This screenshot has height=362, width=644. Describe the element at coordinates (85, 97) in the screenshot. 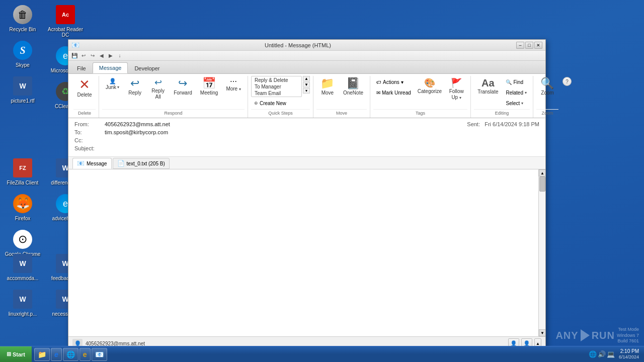

I see `ribbon-group-delete: ✕ Delete Delete` at that location.